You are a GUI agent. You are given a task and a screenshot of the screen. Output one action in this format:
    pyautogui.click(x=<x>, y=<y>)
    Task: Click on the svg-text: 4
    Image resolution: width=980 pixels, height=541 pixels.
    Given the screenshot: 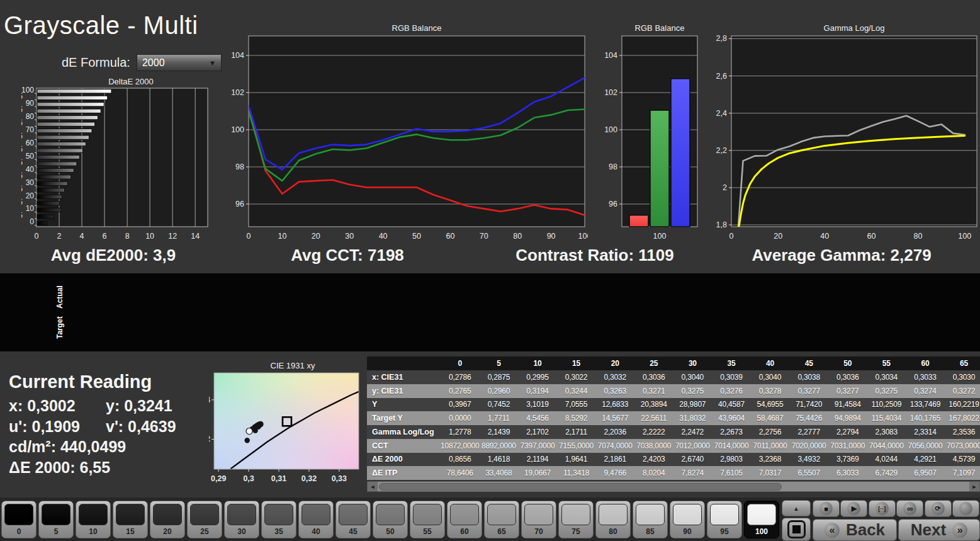 What is the action you would take?
    pyautogui.click(x=82, y=236)
    